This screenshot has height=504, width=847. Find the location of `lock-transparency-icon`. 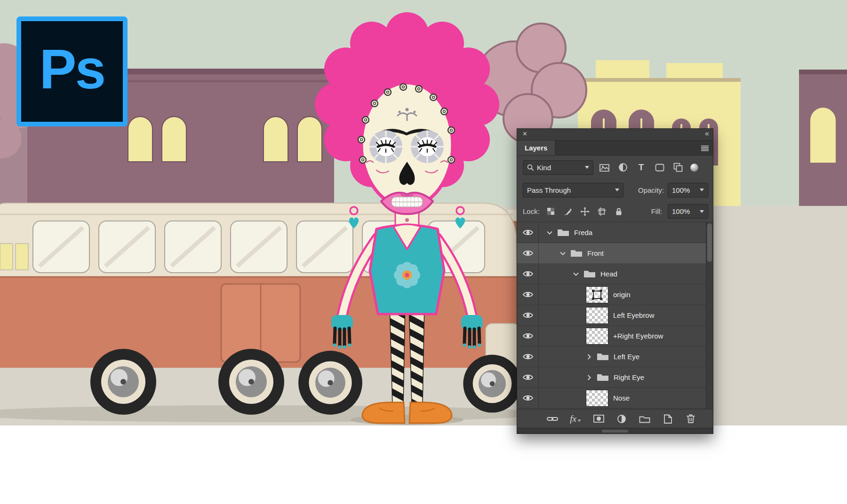

lock-transparency-icon is located at coordinates (551, 212).